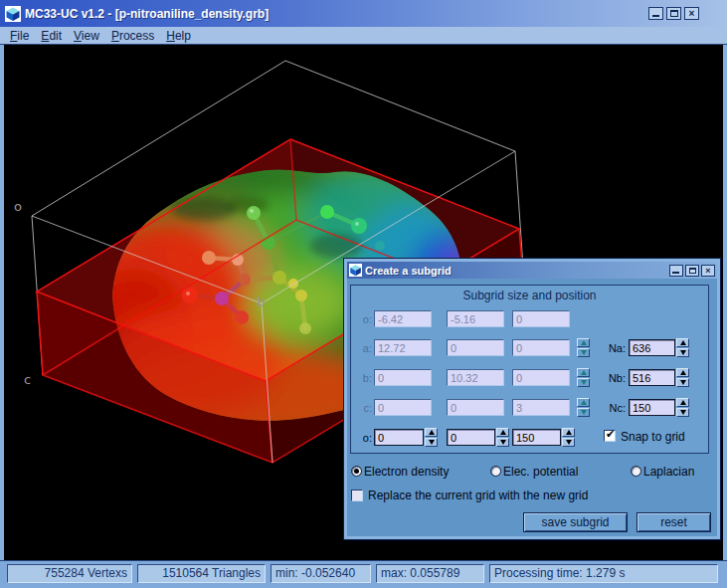 This screenshot has height=588, width=727. What do you see at coordinates (541, 378) in the screenshot?
I see `field-b-z: 0` at bounding box center [541, 378].